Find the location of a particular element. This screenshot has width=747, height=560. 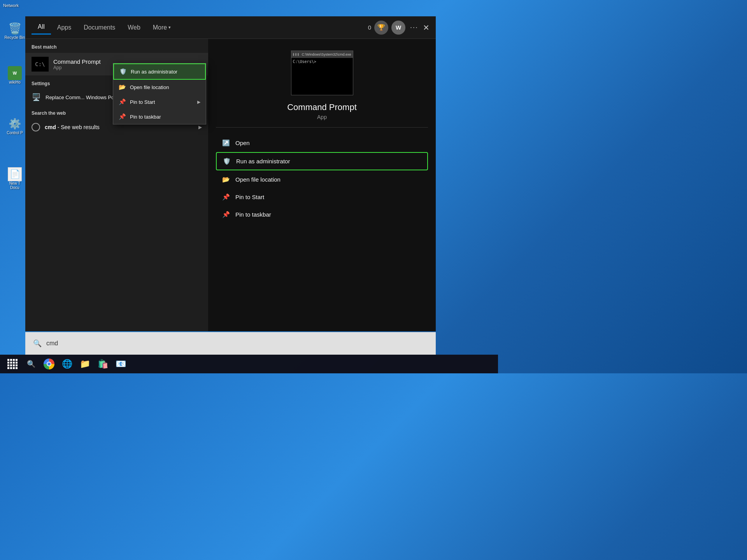

pin-start-icon: 📌 is located at coordinates (122, 102).